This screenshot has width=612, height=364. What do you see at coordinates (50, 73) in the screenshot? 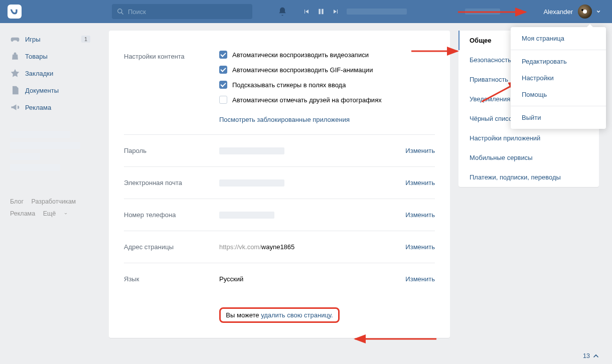
I see `nav-bookmarks: Закладки` at bounding box center [50, 73].